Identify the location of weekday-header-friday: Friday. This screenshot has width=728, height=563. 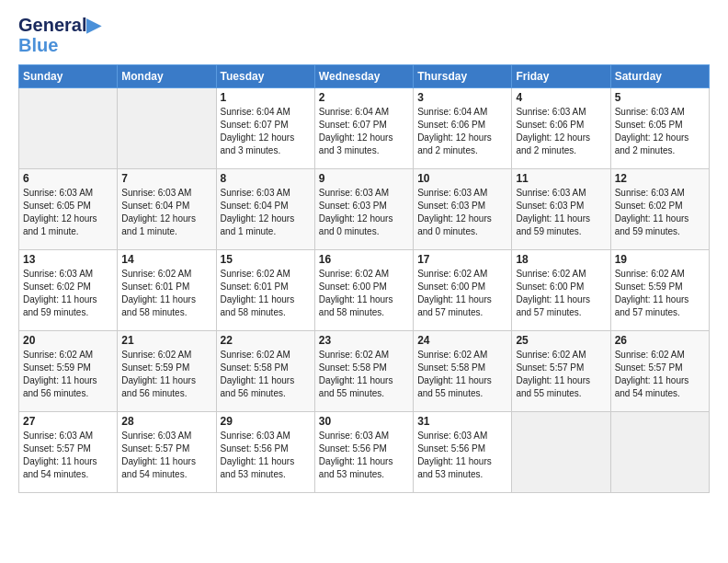
(561, 77).